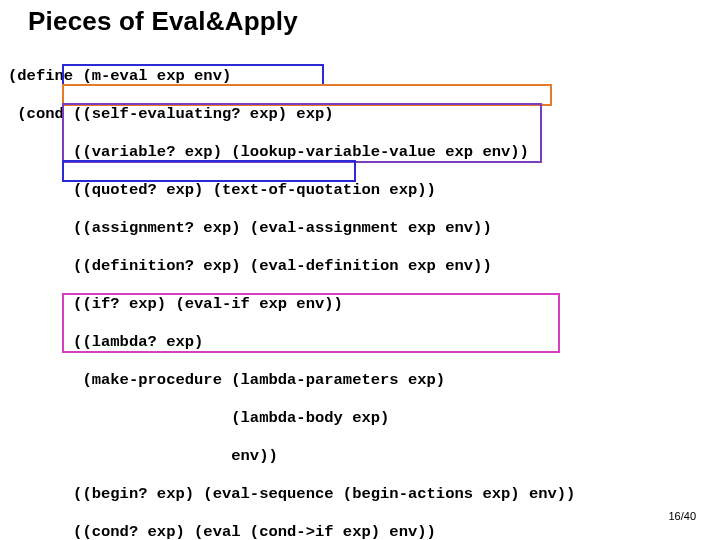 This screenshot has height=540, width=720. What do you see at coordinates (292, 494) in the screenshot?
I see `code-line: ((begin? exp) (eval-sequence (begin-acti…` at bounding box center [292, 494].